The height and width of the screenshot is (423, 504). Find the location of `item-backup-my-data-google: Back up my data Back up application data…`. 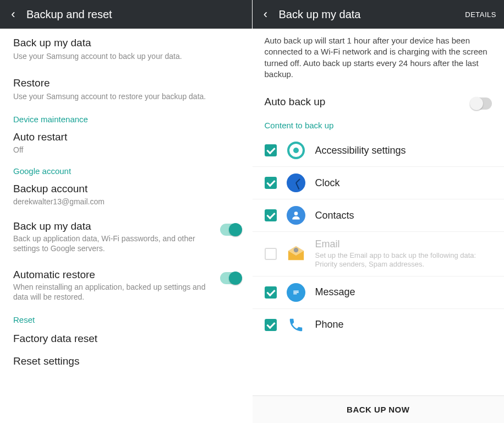

item-backup-my-data-google: Back up my data Back up application data… is located at coordinates (126, 237).